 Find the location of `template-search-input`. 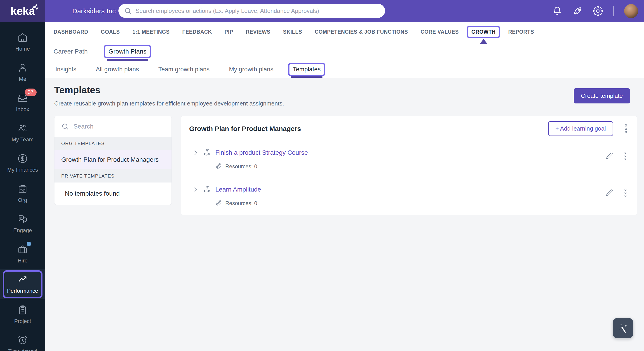

template-search-input is located at coordinates (119, 126).